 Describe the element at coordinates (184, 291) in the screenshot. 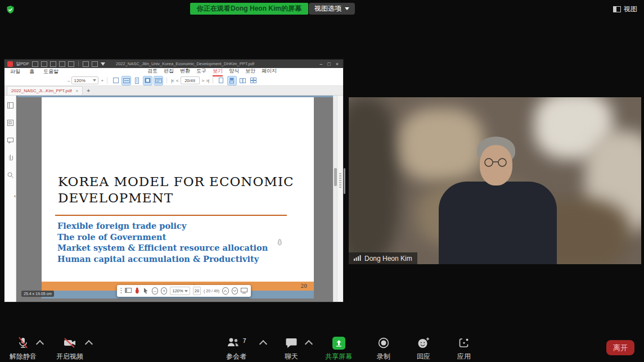

I see `floating-page-toolbar: – + 120% 20 ( 20 / 49)` at that location.